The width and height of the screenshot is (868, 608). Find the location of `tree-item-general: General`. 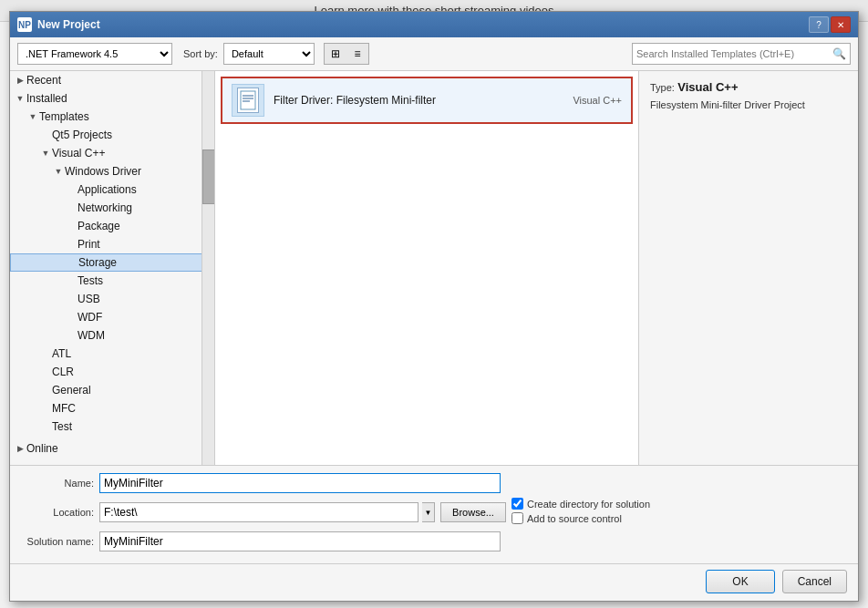

tree-item-general: General is located at coordinates (112, 390).